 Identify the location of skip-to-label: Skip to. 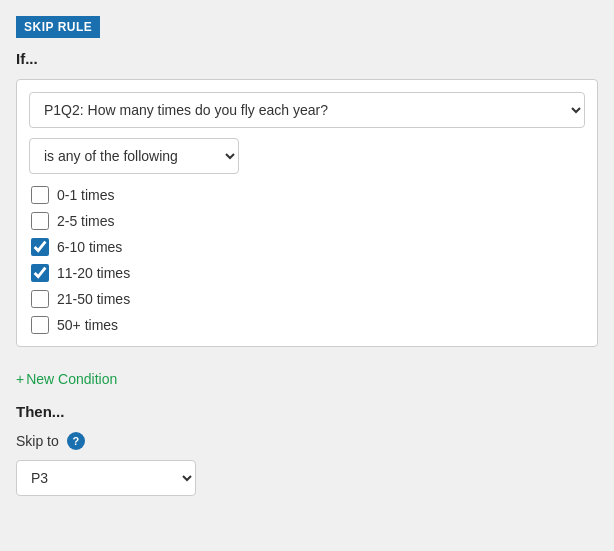
(38, 441).